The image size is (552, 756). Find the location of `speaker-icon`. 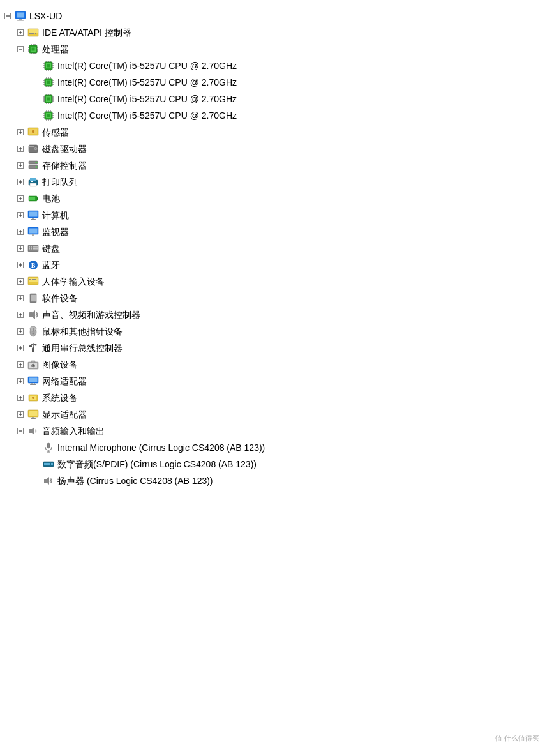

speaker-icon is located at coordinates (48, 481).